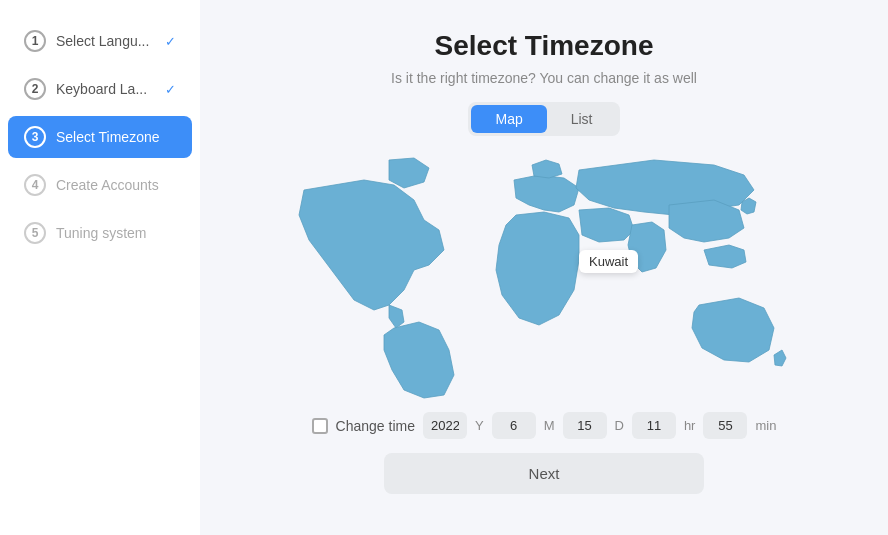 This screenshot has height=535, width=888. I want to click on kuwait-label: Kuwait, so click(608, 262).